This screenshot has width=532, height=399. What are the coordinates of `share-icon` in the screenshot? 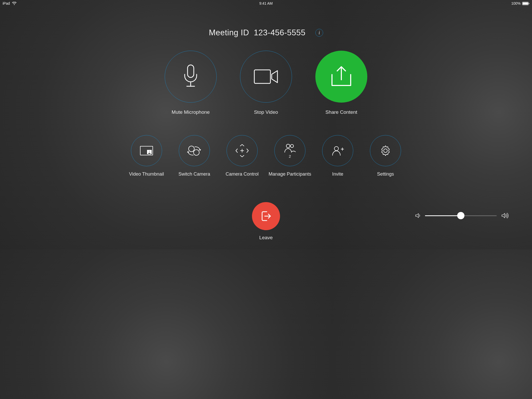 It's located at (331, 77).